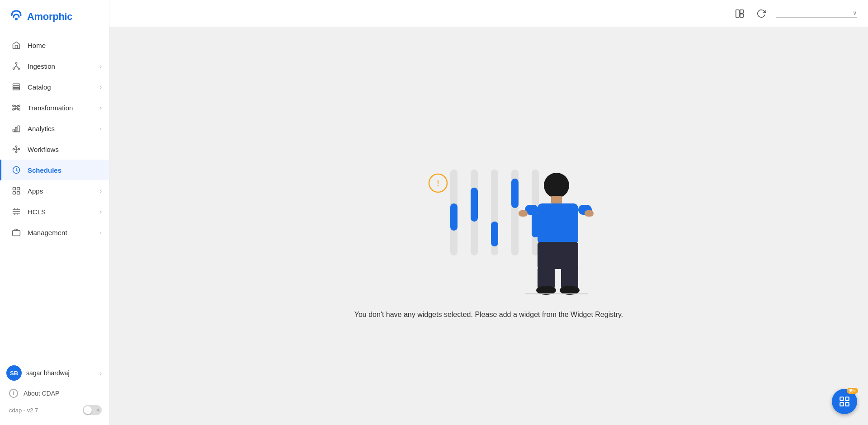 This screenshot has height=425, width=868. What do you see at coordinates (92, 410) in the screenshot?
I see `theme-toggle: ☀` at bounding box center [92, 410].